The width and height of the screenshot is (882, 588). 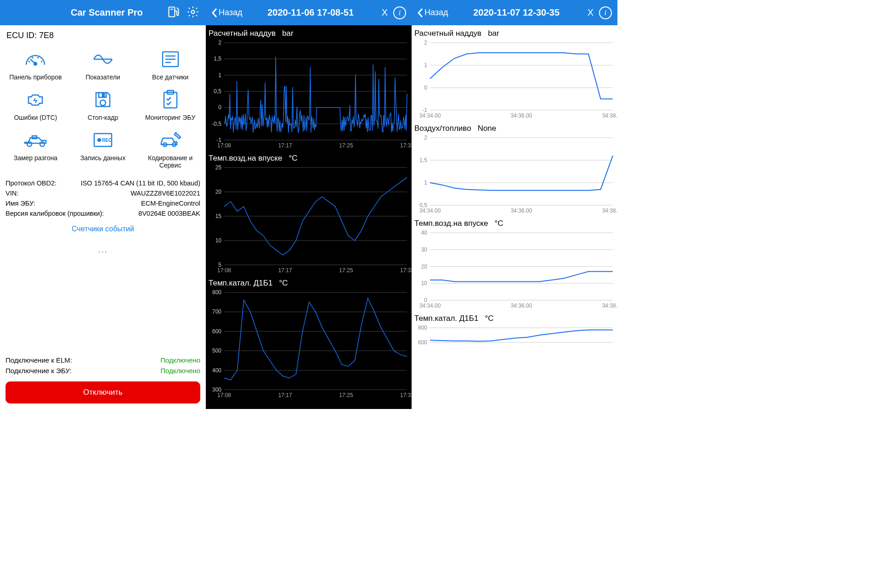 I want to click on info-row: Имя ЭБУ:ECM-EngineControl, so click(x=103, y=203).